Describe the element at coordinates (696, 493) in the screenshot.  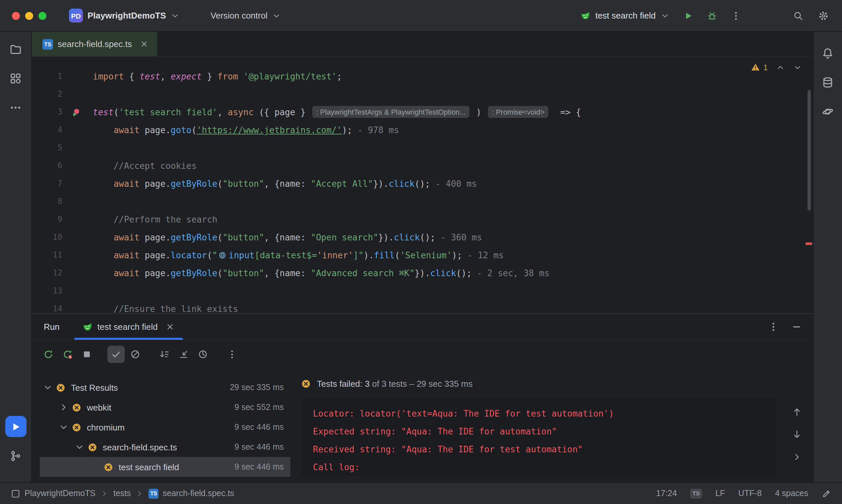
I see `typescript-service-widget: TS` at that location.